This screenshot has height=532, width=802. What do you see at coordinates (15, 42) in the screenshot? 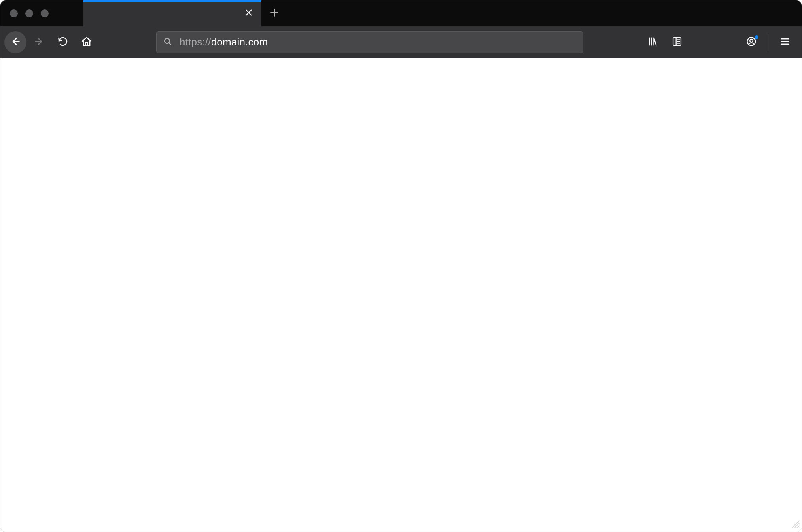
I see `back-button` at bounding box center [15, 42].